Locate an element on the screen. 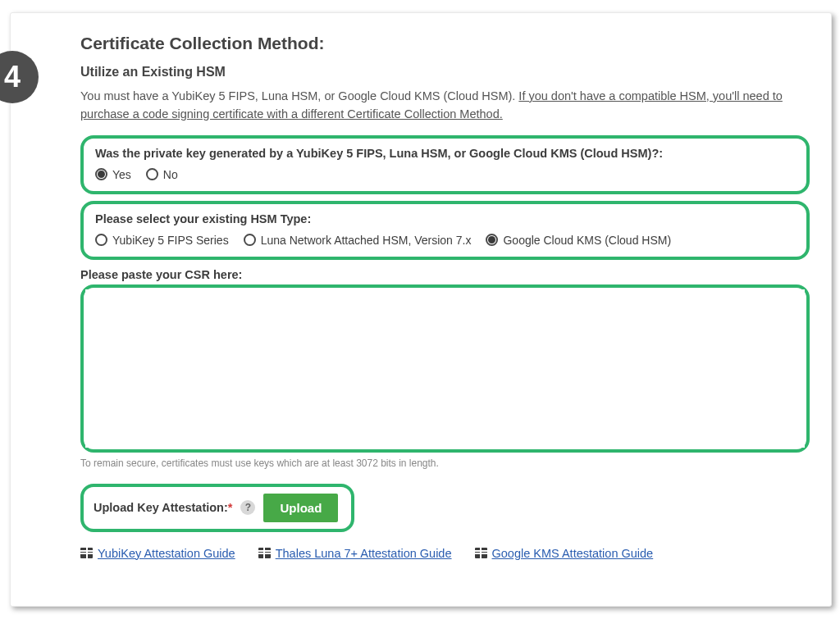 The height and width of the screenshot is (619, 840). guide-yubikey: YubiKey Attestation Guide is located at coordinates (158, 553).